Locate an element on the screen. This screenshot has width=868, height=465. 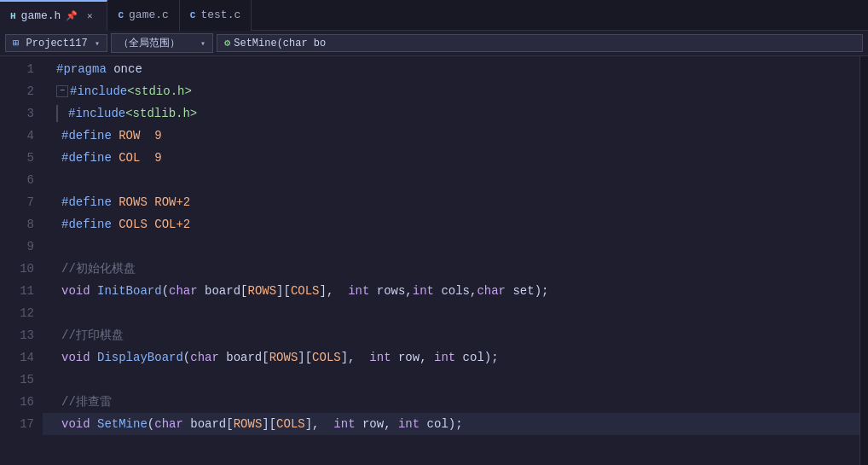
comment-16: //排查雷 is located at coordinates (87, 402).